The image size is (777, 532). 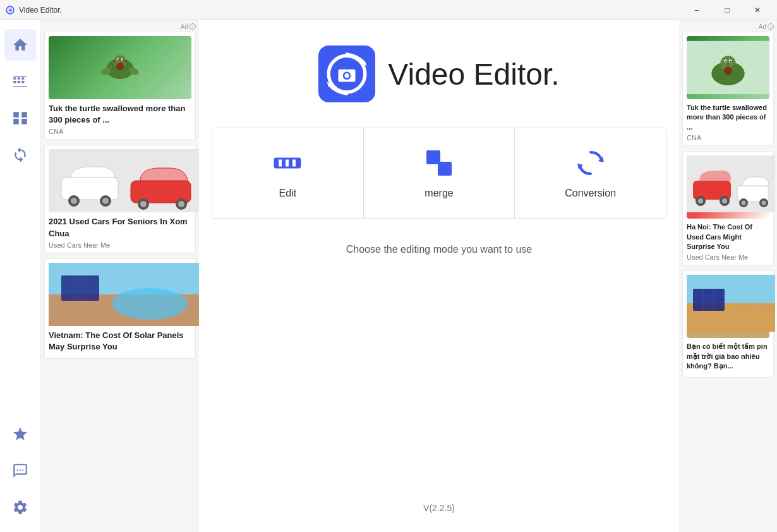 I want to click on conversion-label: Conversion, so click(x=590, y=193).